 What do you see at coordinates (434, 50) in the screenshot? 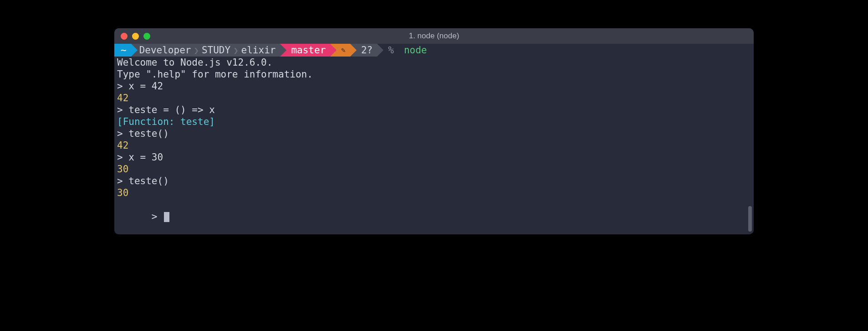
I see `shell-prompt: ~ Developer ❯ STUDY ❯ elixir master ✎ 2?…` at bounding box center [434, 50].